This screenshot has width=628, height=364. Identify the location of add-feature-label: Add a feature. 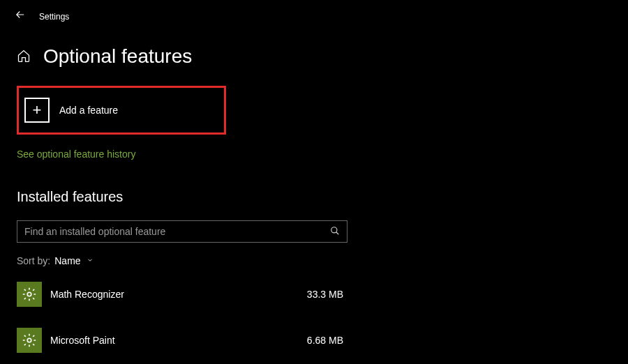
(89, 110).